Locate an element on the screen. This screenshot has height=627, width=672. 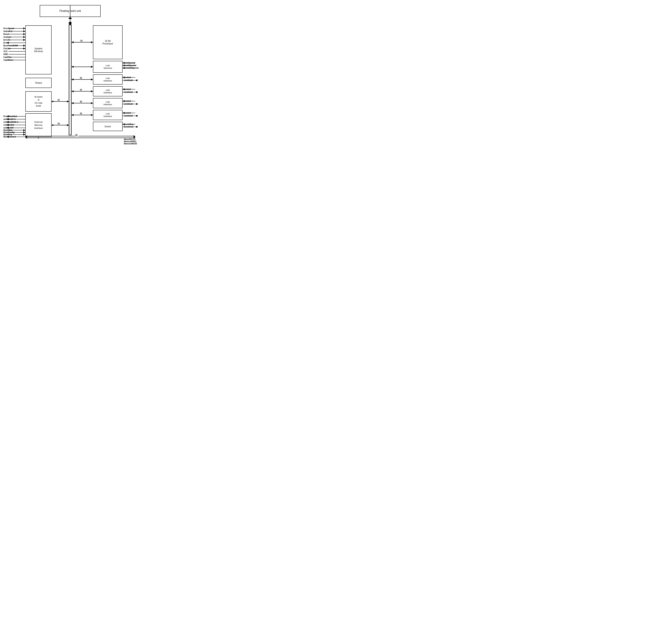
fpu-label: Floating point unit is located at coordinates (70, 11).